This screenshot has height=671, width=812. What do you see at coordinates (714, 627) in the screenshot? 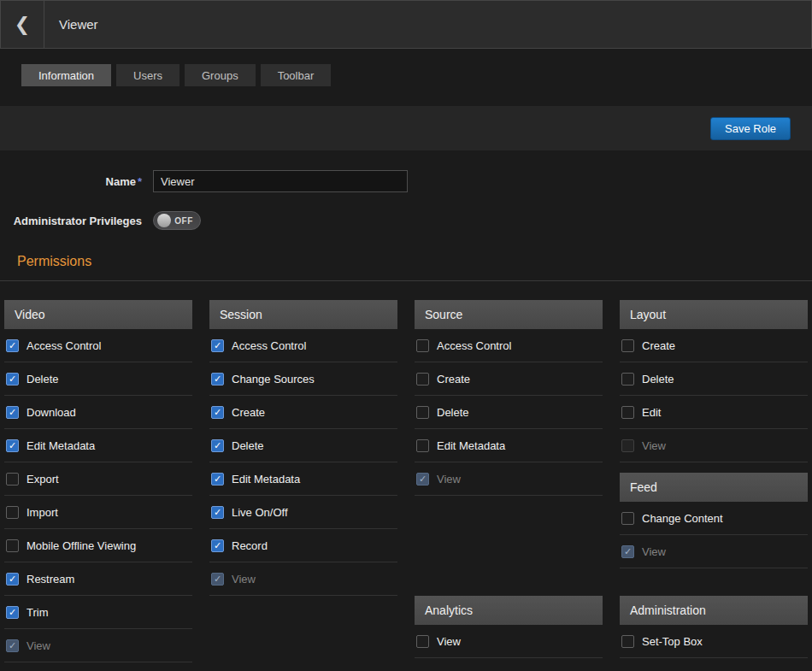
I see `perm-group-administration: AdministrationSet-Top Box` at bounding box center [714, 627].